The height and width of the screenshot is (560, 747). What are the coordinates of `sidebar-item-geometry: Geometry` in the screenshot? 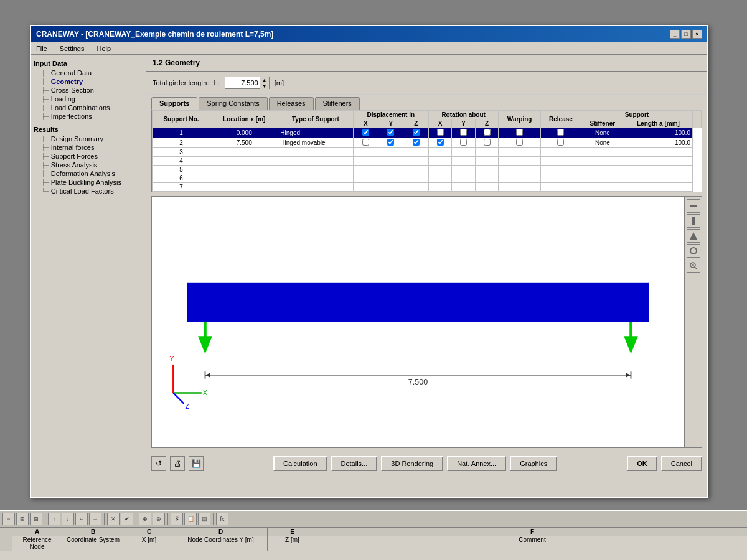 It's located at (88, 82).